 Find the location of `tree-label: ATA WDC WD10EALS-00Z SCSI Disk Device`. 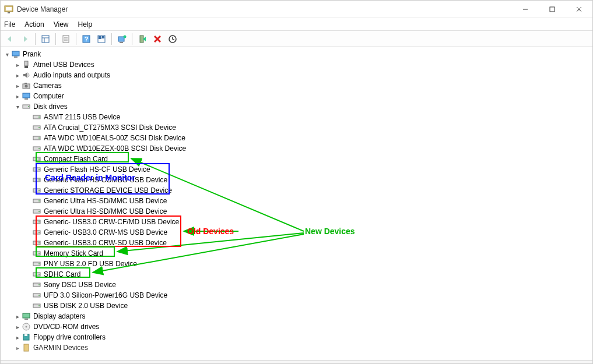

tree-label: ATA WDC WD10EALS-00Z SCSI Disk Device is located at coordinates (114, 138).